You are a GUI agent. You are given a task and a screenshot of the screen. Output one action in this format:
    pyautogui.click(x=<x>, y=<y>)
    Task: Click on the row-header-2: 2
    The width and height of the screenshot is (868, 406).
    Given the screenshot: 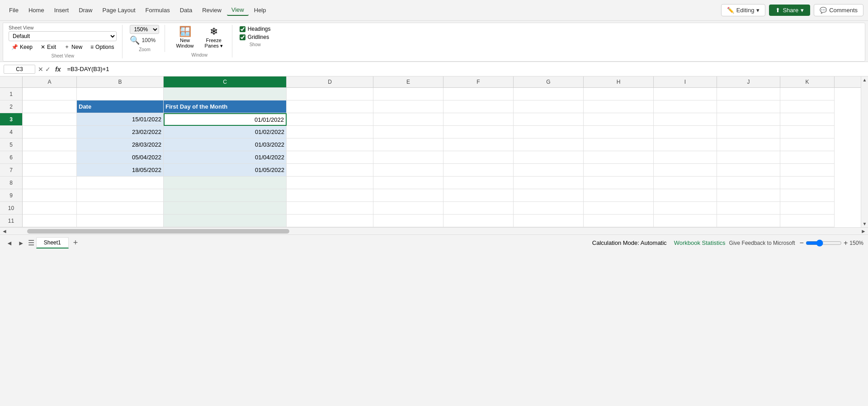 What is the action you would take?
    pyautogui.click(x=11, y=107)
    